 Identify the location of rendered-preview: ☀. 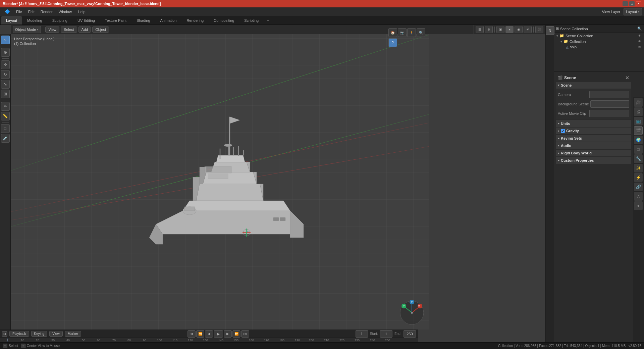
(528, 30).